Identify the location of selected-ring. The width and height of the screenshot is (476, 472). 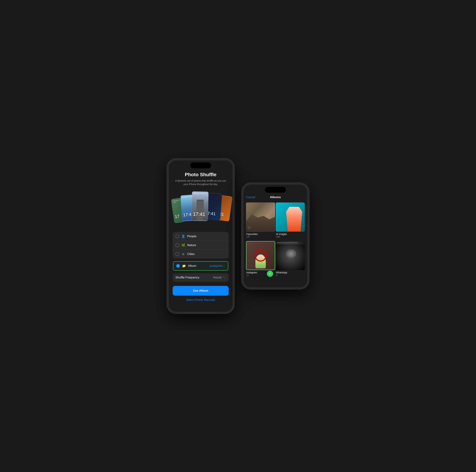
(261, 256).